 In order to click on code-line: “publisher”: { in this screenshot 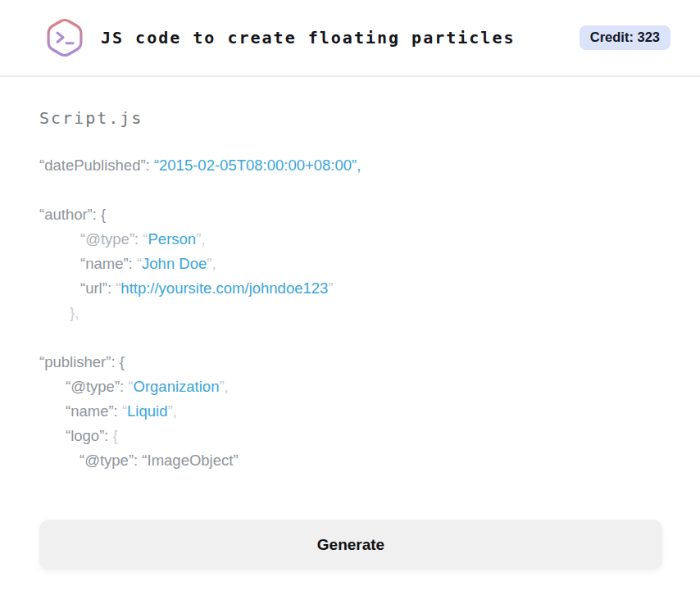, I will do `click(351, 362)`.